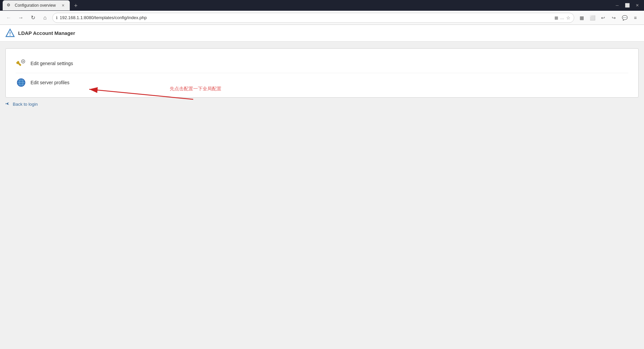 The width and height of the screenshot is (644, 349). Describe the element at coordinates (322, 104) in the screenshot. I see `back-to-login-link: Back to login` at that location.